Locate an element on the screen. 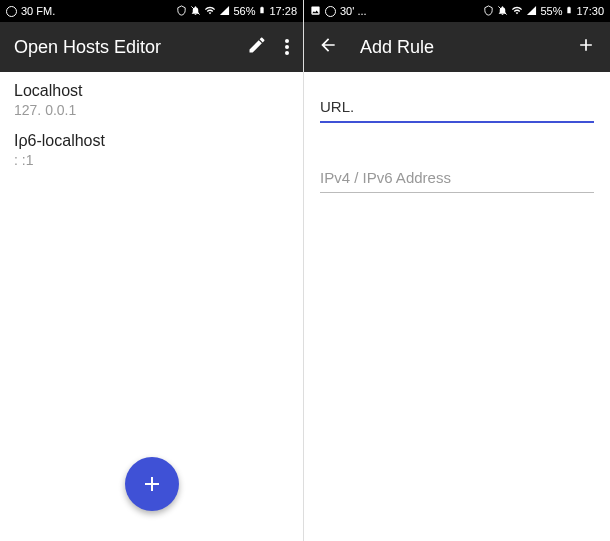 This screenshot has height=541, width=610. status-bar: 30' ... 55% 17:30 is located at coordinates (457, 11).